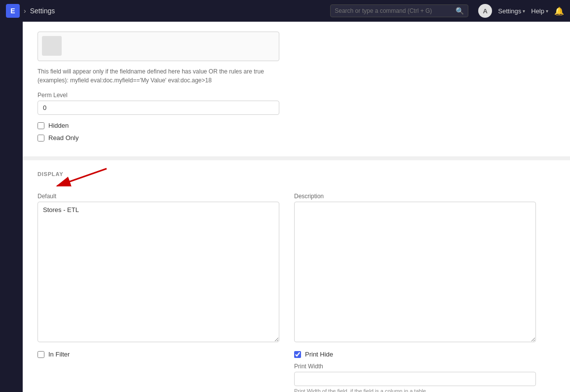 Image resolution: width=570 pixels, height=392 pixels. Describe the element at coordinates (296, 125) in the screenshot. I see `hidden-checkbox-row: Hidden` at that location.